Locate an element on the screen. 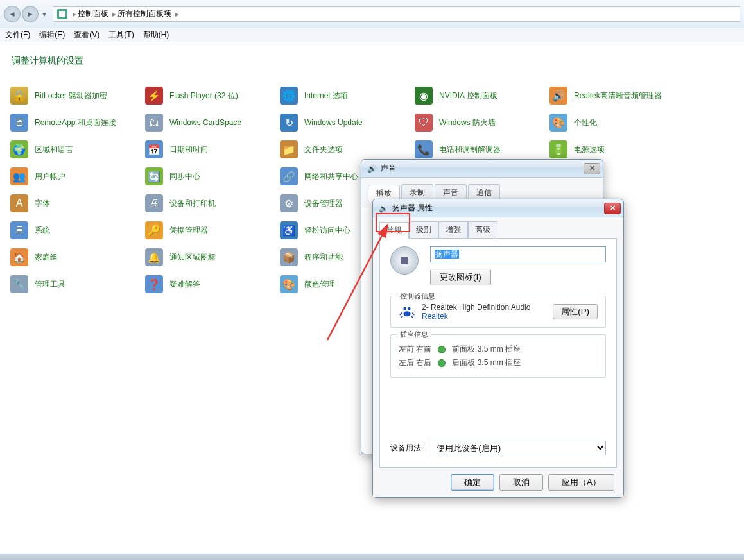 This screenshot has height=560, width=744. cp-item-link: 轻松访问中心 is located at coordinates (327, 231).